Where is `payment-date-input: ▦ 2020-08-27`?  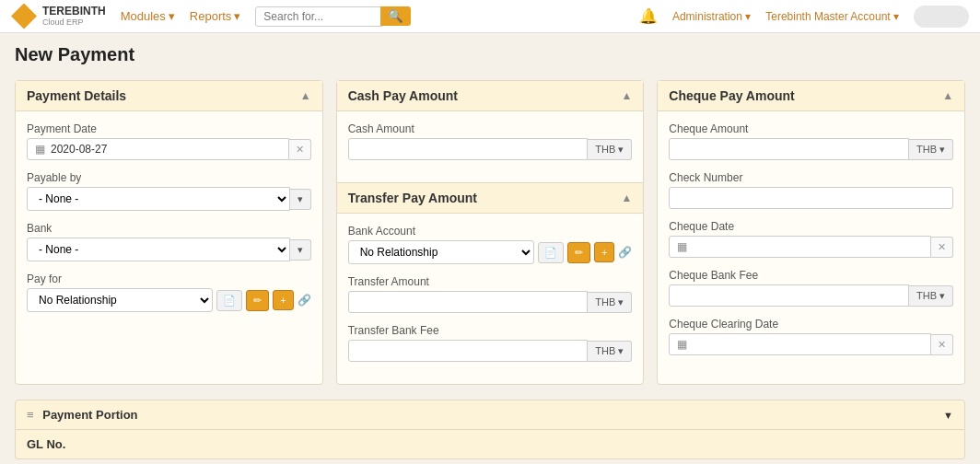 payment-date-input: ▦ 2020-08-27 is located at coordinates (158, 149).